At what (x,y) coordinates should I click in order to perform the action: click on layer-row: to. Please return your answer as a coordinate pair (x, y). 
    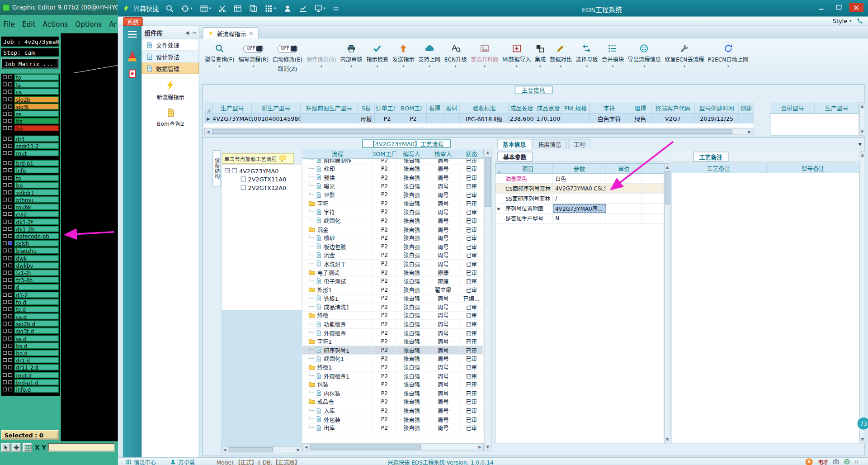
    Looking at the image, I should click on (30, 77).